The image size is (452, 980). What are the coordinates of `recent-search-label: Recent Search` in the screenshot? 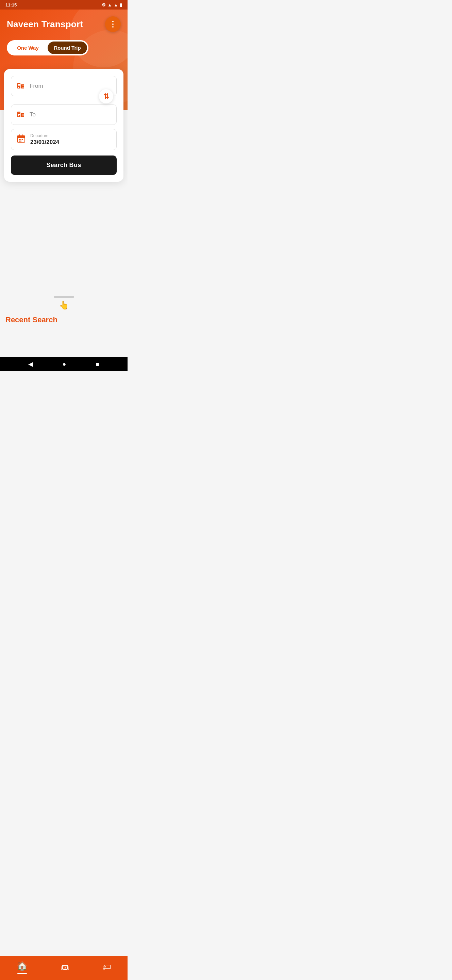 It's located at (64, 321).